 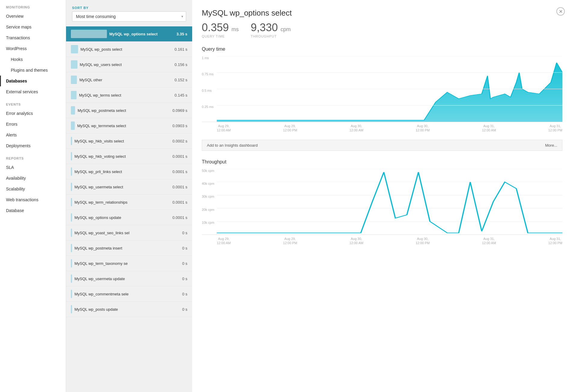 What do you see at coordinates (382, 49) in the screenshot?
I see `query-chart-title: Query time` at bounding box center [382, 49].